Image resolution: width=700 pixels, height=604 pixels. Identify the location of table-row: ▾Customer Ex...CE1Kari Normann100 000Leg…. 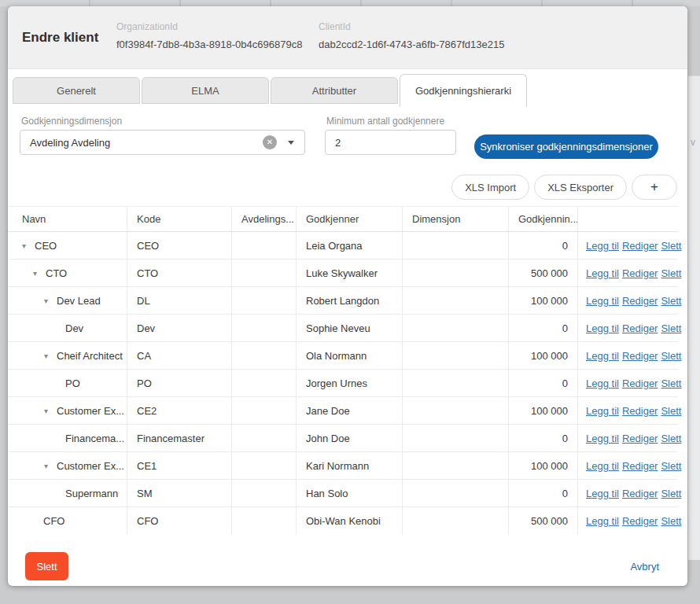
(343, 466).